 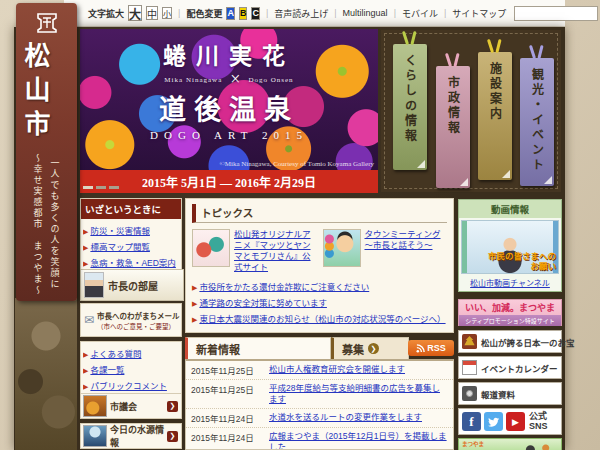 What do you see at coordinates (320, 394) in the screenshot?
I see `news-item: 2015年11月25日 平成28年度給与等支給明細書の広告を募集します` at bounding box center [320, 394].